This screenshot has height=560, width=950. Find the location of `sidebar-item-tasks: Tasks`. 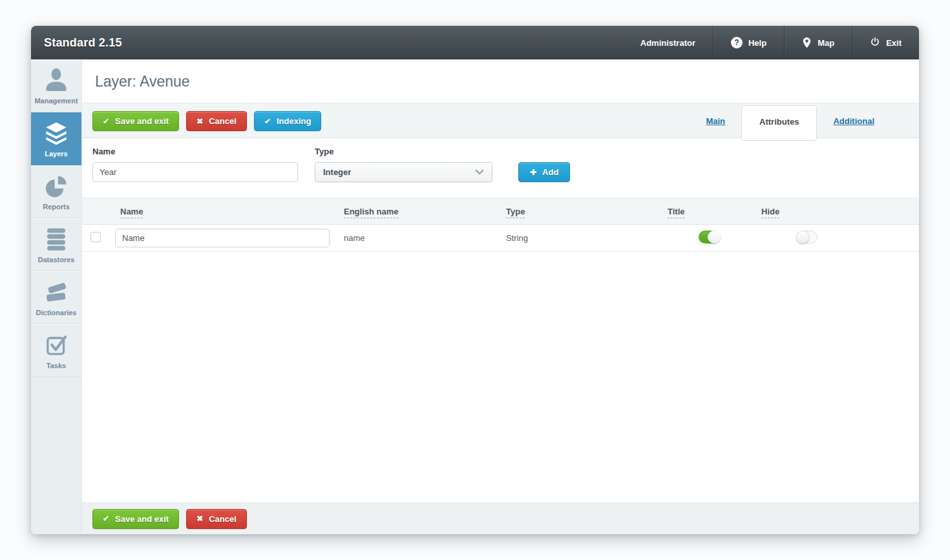

sidebar-item-tasks: Tasks is located at coordinates (56, 351).